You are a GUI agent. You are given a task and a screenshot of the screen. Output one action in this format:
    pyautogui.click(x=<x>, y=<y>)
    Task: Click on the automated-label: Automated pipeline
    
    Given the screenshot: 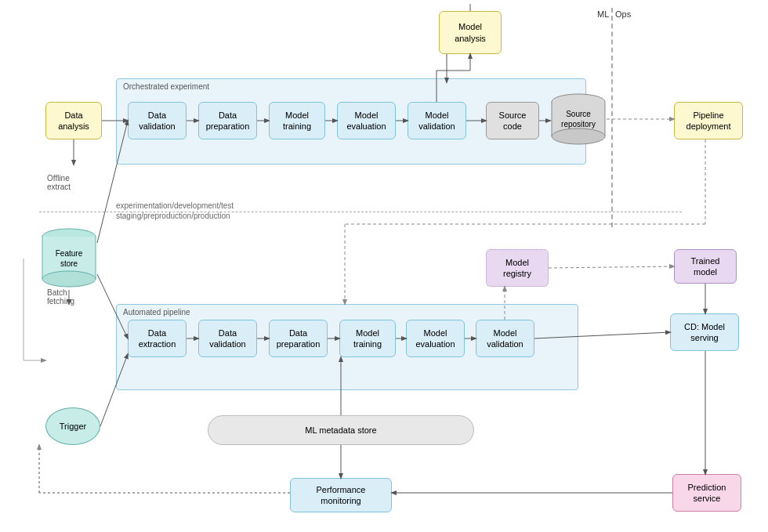 What is the action you would take?
    pyautogui.click(x=157, y=312)
    